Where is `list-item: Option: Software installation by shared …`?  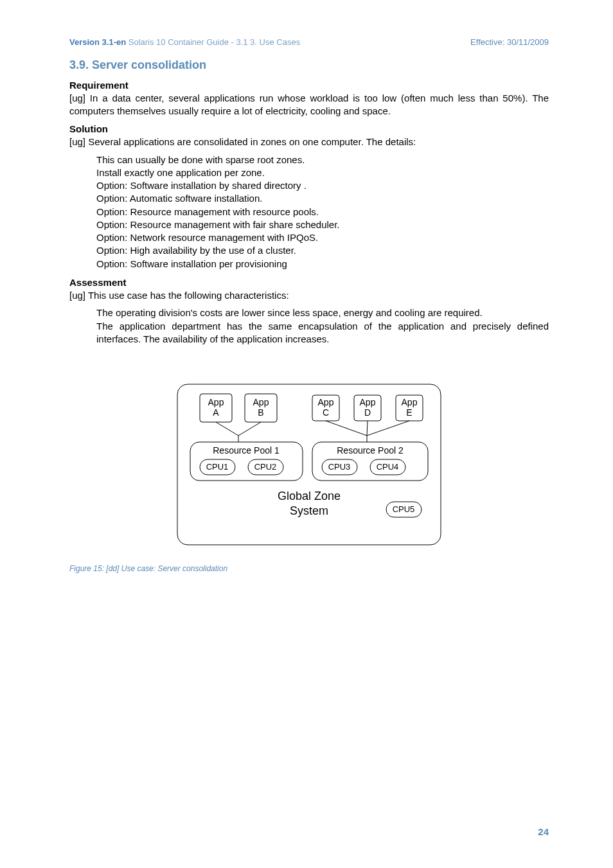
list-item: Option: Software installation by shared … is located at coordinates (323, 186).